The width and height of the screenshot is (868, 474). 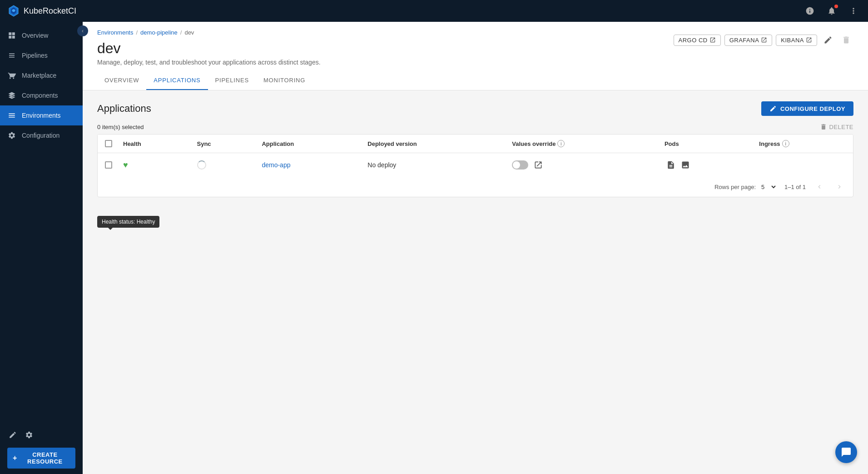 What do you see at coordinates (475, 109) in the screenshot?
I see `applications-header: Applications CONFIGURE DEPLOY` at bounding box center [475, 109].